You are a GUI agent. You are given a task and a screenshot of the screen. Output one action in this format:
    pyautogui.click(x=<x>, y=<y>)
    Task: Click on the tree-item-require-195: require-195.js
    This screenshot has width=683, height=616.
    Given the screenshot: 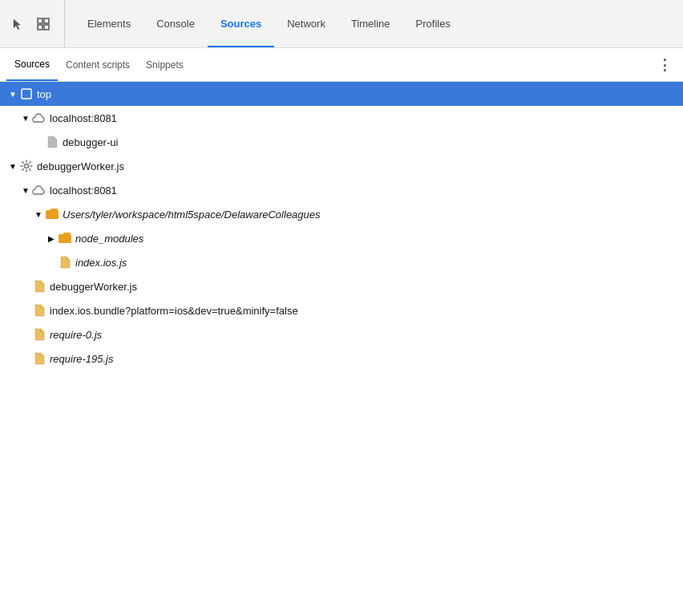 What is the action you would take?
    pyautogui.click(x=342, y=359)
    